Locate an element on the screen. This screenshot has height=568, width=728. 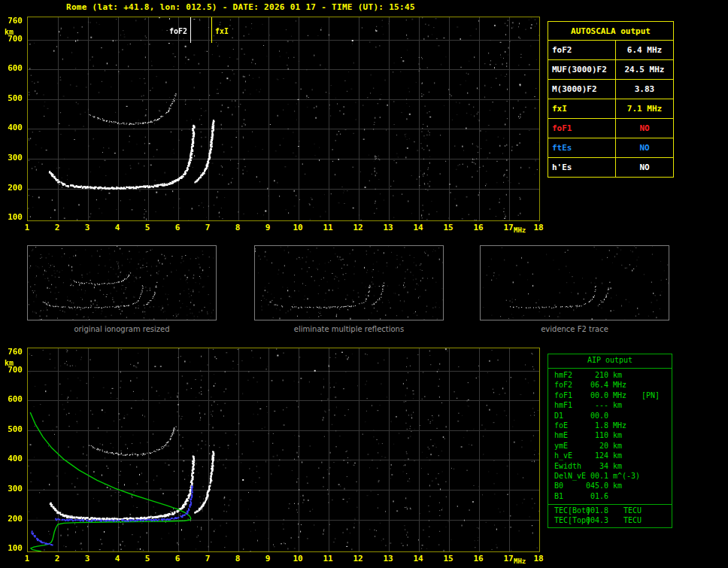
autoscala-row: foF1NO is located at coordinates (611, 129).